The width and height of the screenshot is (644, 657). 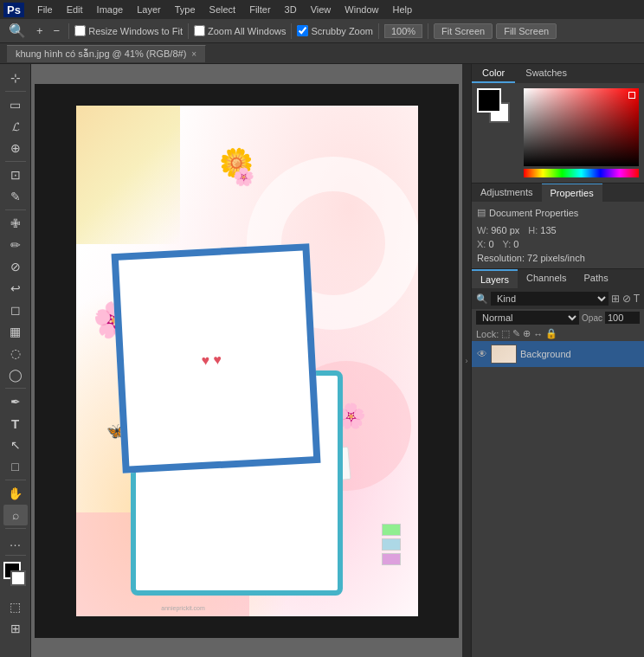 I want to click on layer-name: Background, so click(x=545, y=354).